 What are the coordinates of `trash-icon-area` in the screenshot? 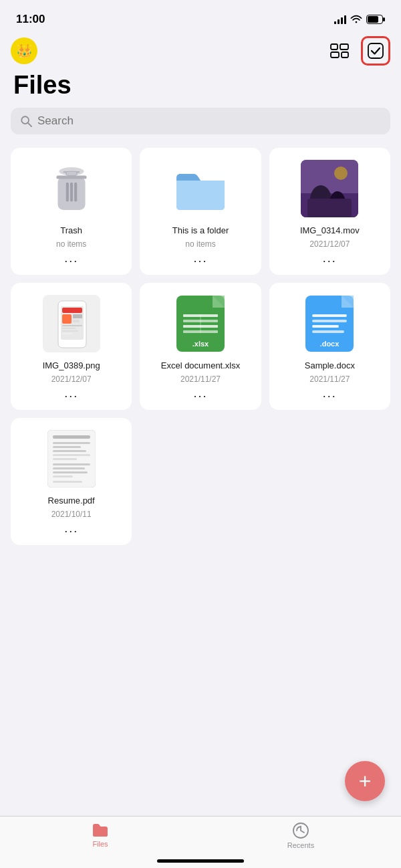 It's located at (72, 189).